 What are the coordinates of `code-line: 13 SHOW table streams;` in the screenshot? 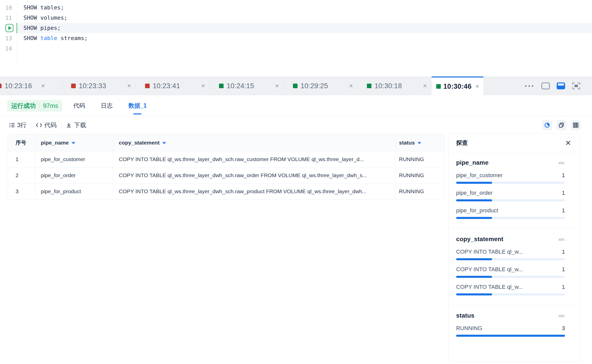 It's located at (296, 38).